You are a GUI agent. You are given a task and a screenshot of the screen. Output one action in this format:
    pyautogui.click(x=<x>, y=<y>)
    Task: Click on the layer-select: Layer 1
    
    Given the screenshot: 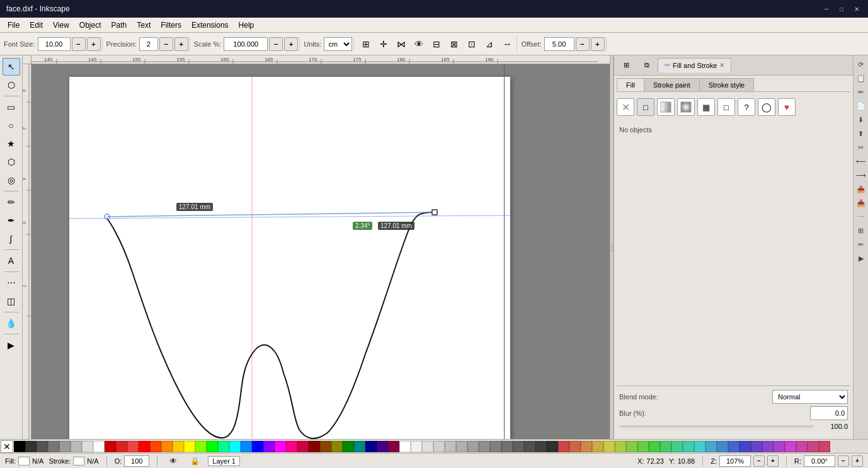 What is the action you would take?
    pyautogui.click(x=224, y=461)
    